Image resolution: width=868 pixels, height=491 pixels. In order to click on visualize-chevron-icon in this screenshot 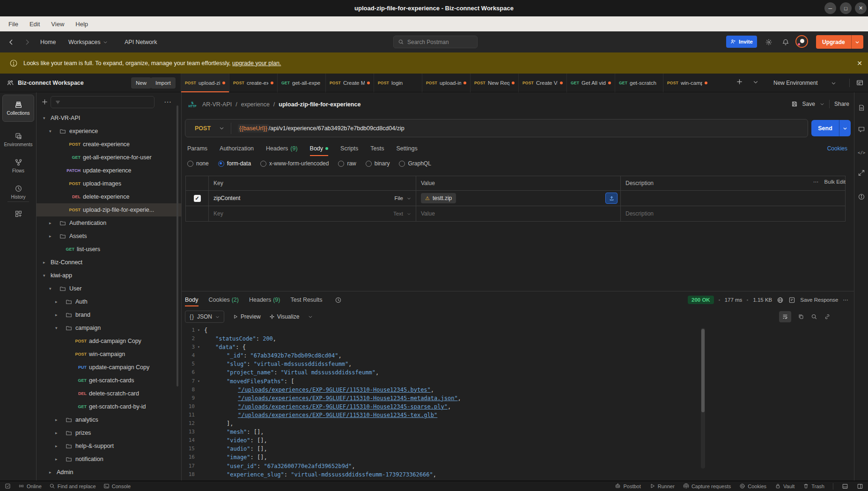, I will do `click(310, 317)`.